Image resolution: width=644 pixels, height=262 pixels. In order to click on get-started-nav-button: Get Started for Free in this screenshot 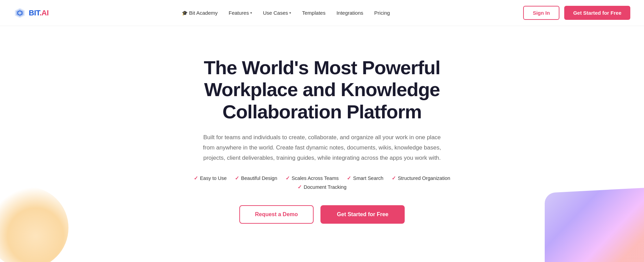, I will do `click(597, 13)`.